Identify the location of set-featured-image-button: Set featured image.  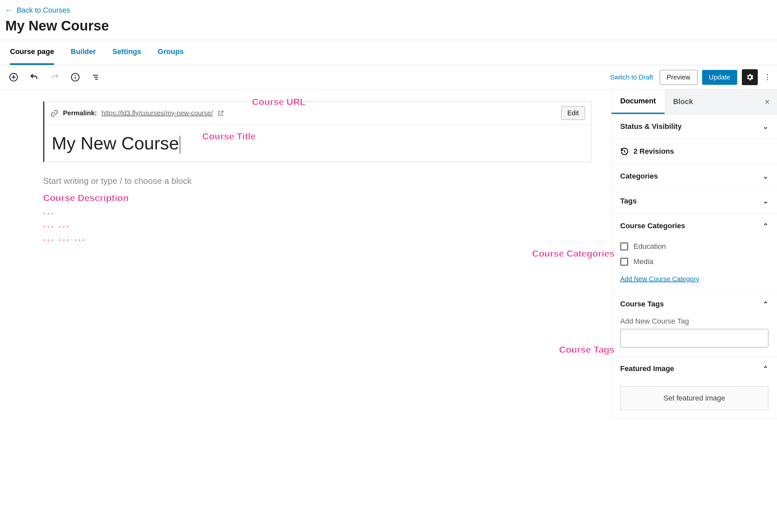
(694, 398).